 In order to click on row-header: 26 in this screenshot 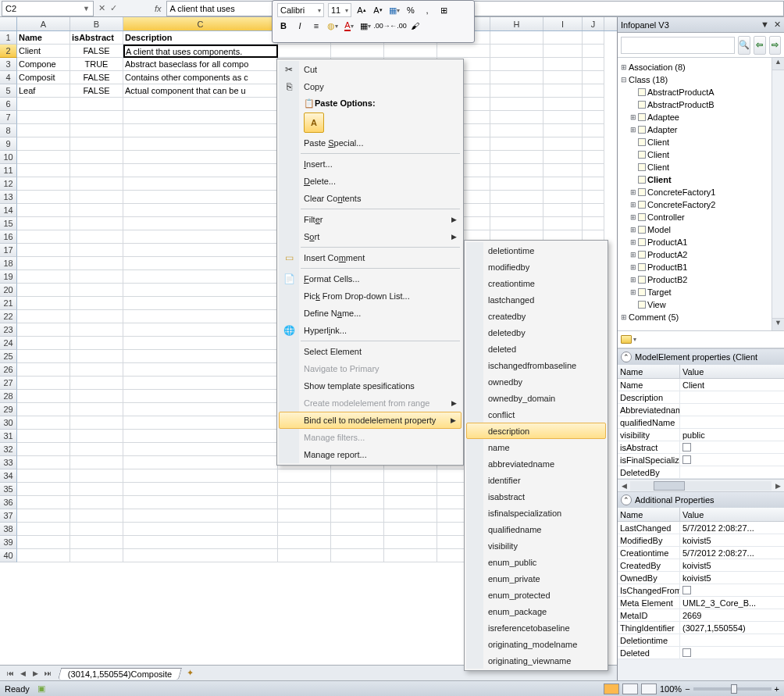, I will do `click(9, 370)`.